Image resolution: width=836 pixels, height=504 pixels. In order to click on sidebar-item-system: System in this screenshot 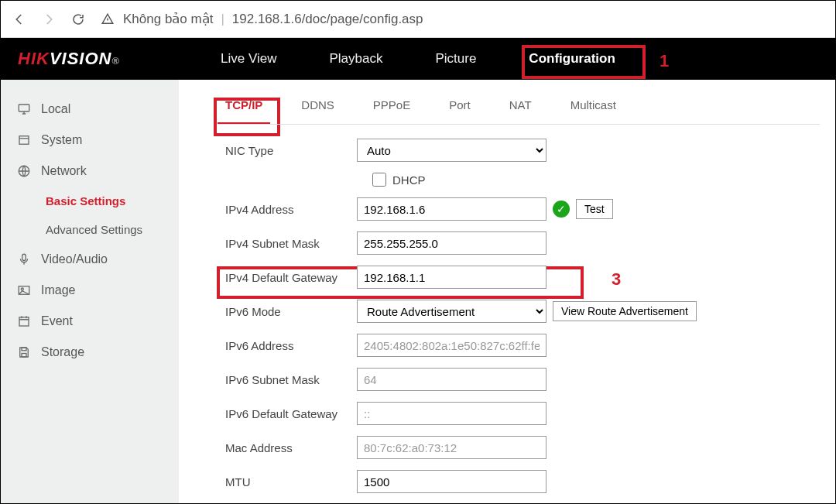, I will do `click(90, 140)`.